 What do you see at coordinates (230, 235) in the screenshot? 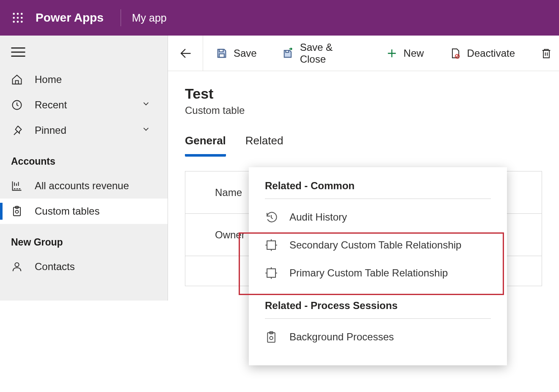
I see `field-label: Owner` at bounding box center [230, 235].